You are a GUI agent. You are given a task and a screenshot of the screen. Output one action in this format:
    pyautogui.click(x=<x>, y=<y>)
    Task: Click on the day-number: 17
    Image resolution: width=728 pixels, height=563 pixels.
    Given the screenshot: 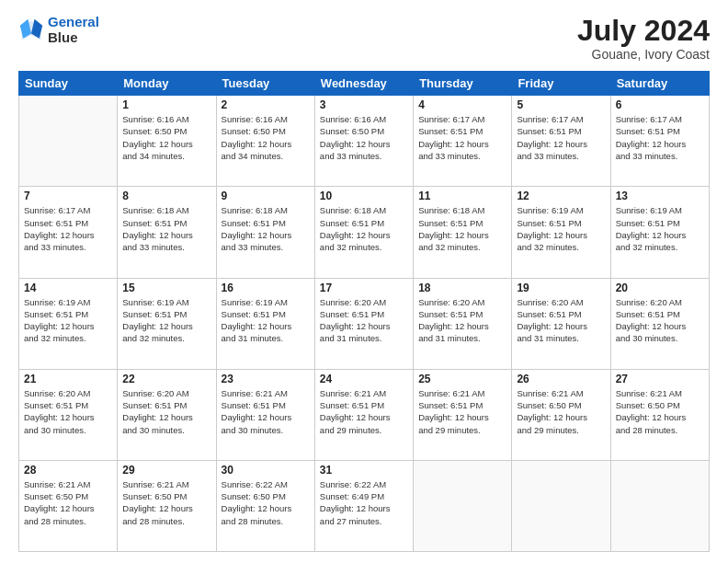 What is the action you would take?
    pyautogui.click(x=364, y=288)
    